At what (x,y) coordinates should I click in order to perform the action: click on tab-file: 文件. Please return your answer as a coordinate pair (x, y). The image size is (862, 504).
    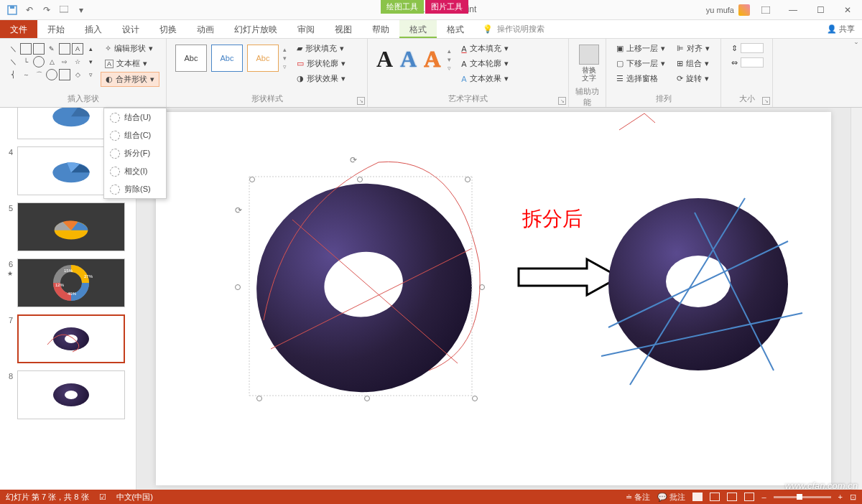
    Looking at the image, I should click on (19, 29).